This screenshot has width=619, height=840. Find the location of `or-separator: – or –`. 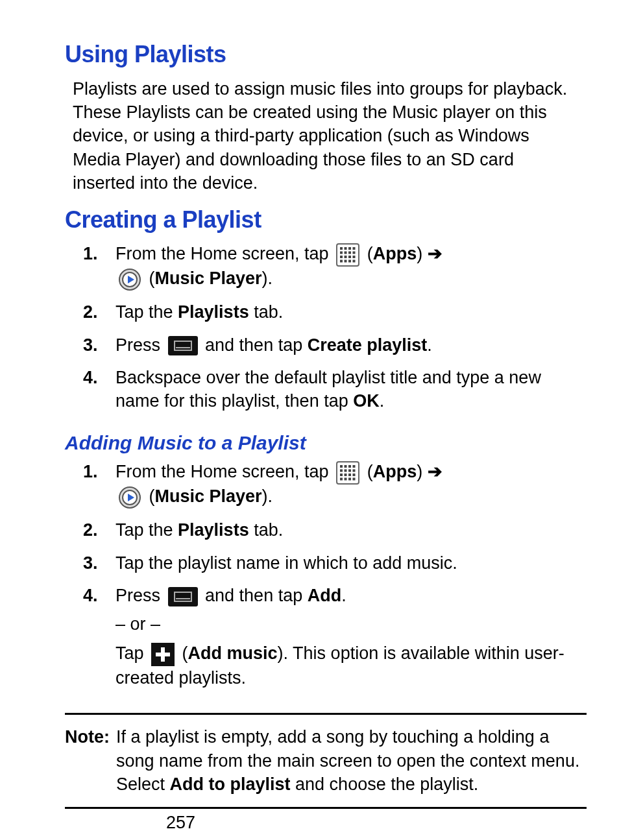

or-separator: – or – is located at coordinates (351, 624).